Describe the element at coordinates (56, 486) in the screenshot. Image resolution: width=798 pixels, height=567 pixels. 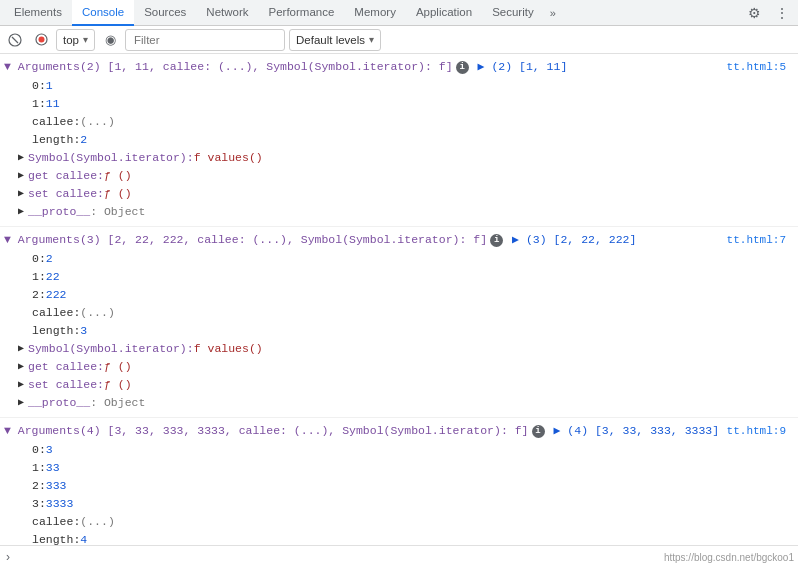
I see `prop-val: 333` at that location.